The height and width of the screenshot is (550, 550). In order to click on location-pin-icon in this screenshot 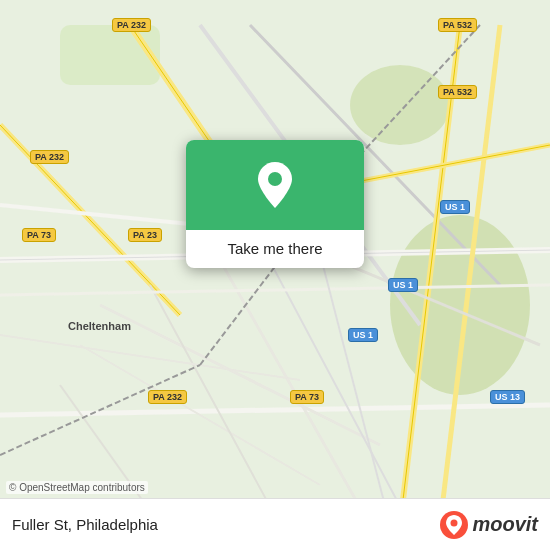, I will do `click(275, 185)`.